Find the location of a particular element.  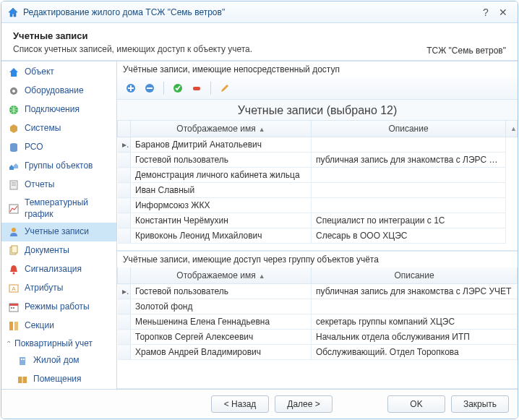

back-button: < Назад is located at coordinates (240, 404).